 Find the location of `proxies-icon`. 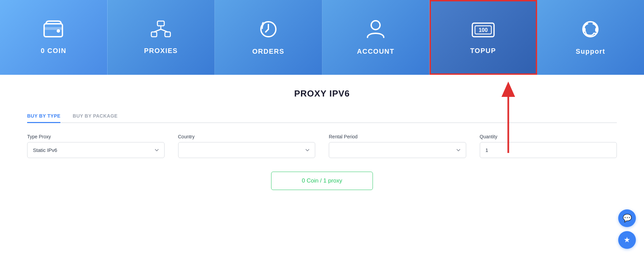

proxies-icon is located at coordinates (161, 31).